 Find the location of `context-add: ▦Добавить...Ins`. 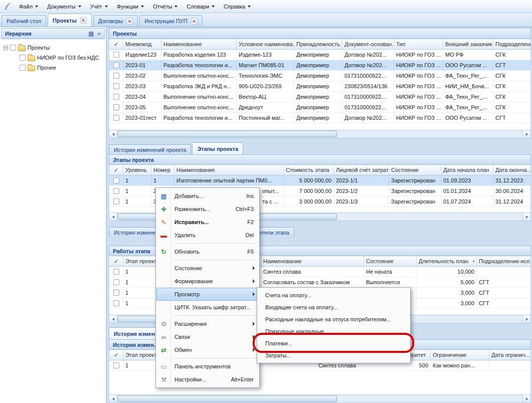

context-add: ▦Добавить...Ins is located at coordinates (208, 196).